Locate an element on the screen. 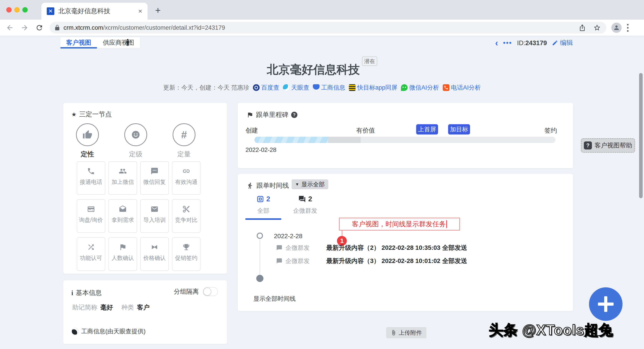 The width and height of the screenshot is (644, 349). timeline-entry: 企微群发 最新升级内容（3） 2022-02-28 10:01:02 全部发送 is located at coordinates (372, 261).